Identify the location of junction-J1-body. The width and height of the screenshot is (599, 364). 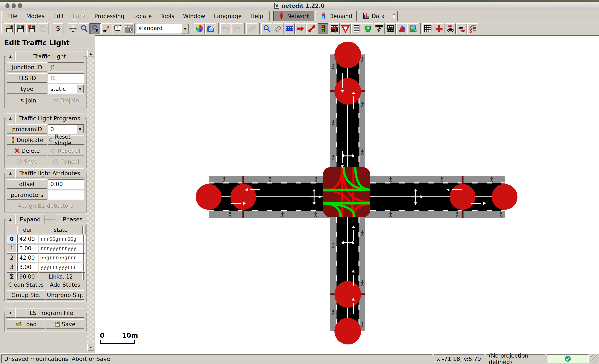
(347, 192).